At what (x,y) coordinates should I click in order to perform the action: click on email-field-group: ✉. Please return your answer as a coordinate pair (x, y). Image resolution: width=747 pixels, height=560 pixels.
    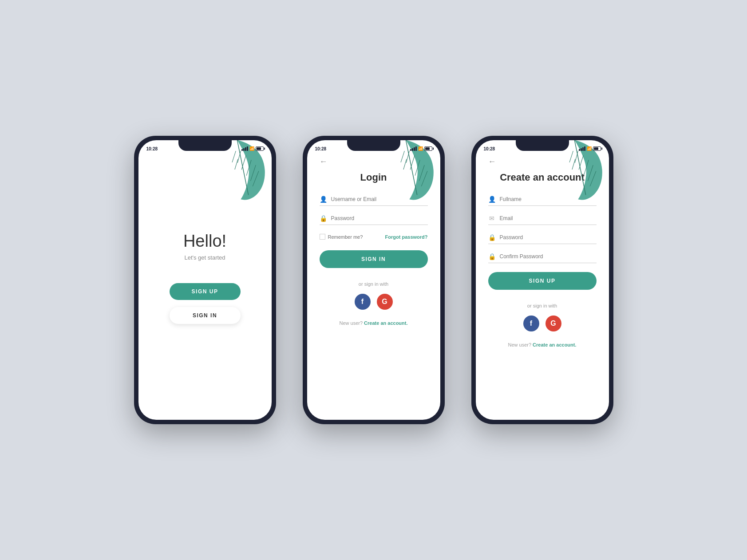
    Looking at the image, I should click on (542, 220).